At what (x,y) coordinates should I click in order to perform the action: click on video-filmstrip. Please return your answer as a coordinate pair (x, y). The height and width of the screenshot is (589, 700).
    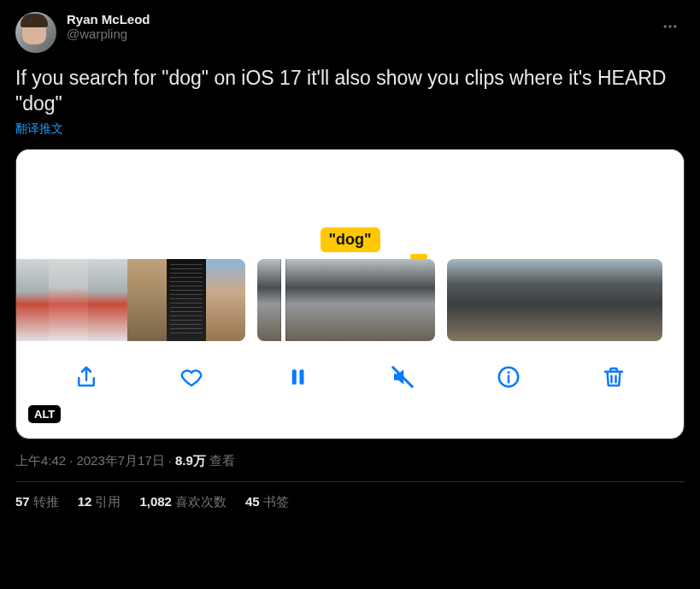
    Looking at the image, I should click on (350, 300).